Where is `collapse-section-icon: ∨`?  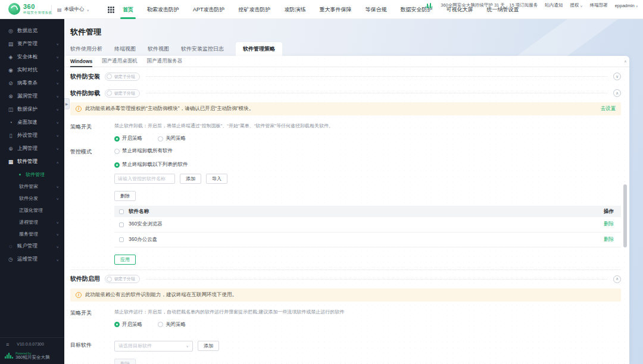 collapse-section-icon: ∨ is located at coordinates (617, 76).